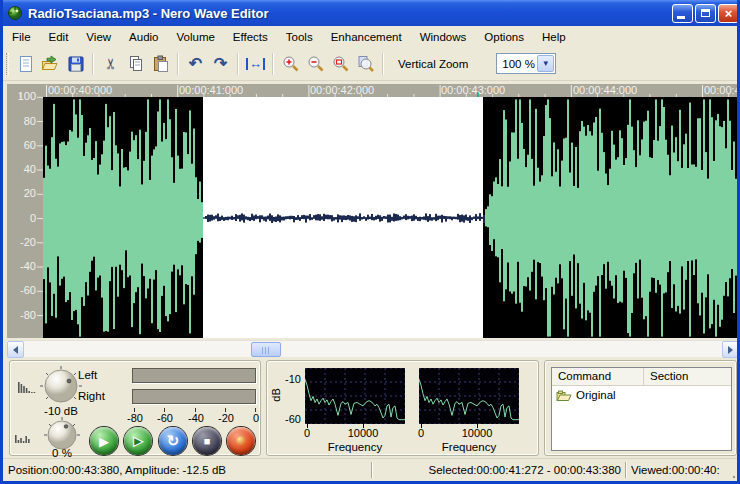 This screenshot has height=484, width=740. I want to click on frequency-axis-label: Frequency, so click(355, 447).